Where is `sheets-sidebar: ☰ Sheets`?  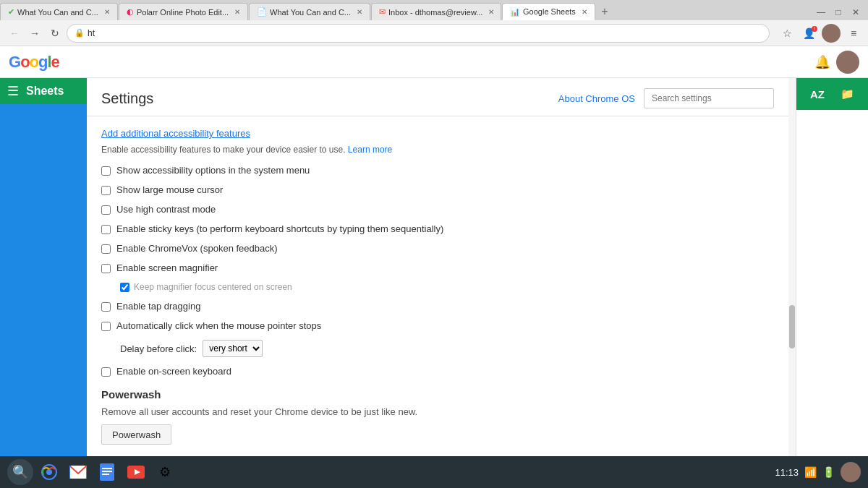 sheets-sidebar: ☰ Sheets is located at coordinates (43, 267).